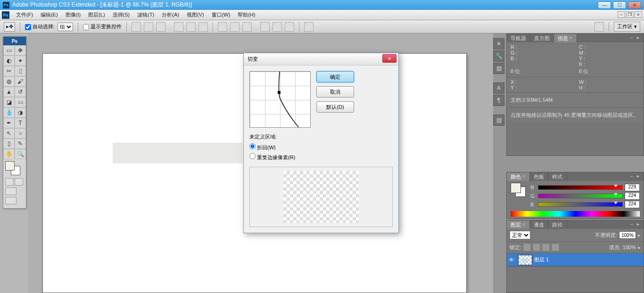 The height and width of the screenshot is (293, 644). I want to click on tool-stamp: ▲, so click(9, 92).